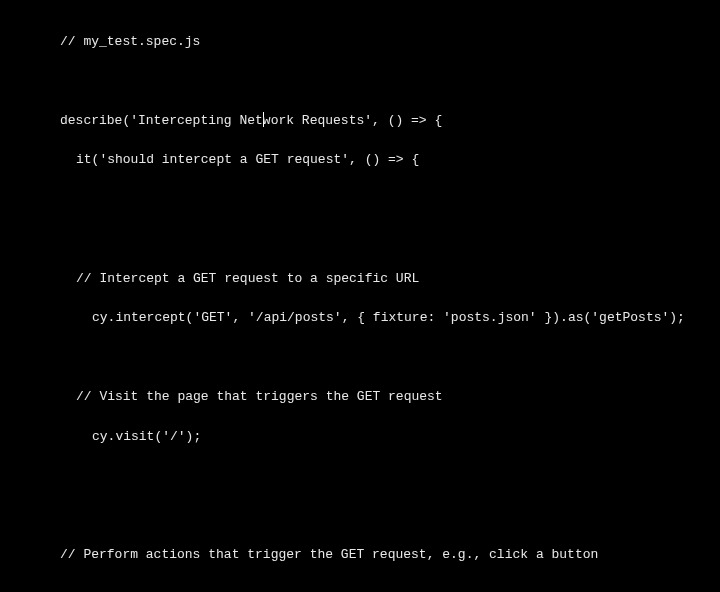 The width and height of the screenshot is (720, 592). I want to click on code-text: work Requests', () => {, so click(352, 120).